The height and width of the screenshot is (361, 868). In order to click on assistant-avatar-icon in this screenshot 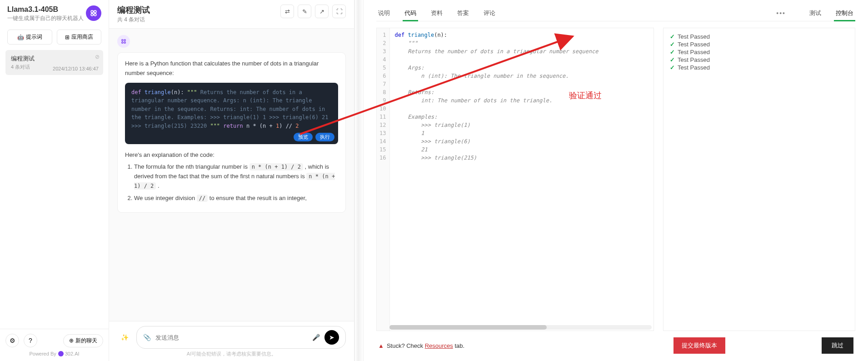, I will do `click(124, 41)`.